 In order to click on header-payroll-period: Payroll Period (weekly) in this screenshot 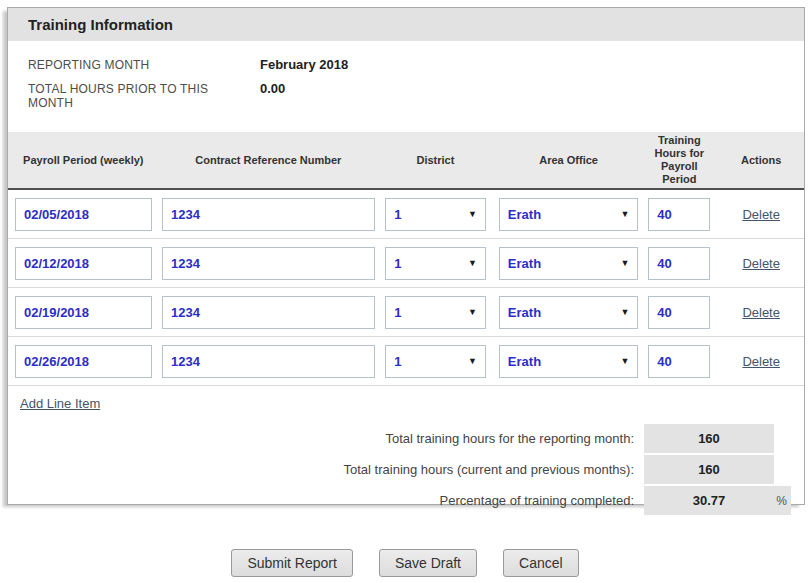, I will do `click(84, 160)`.